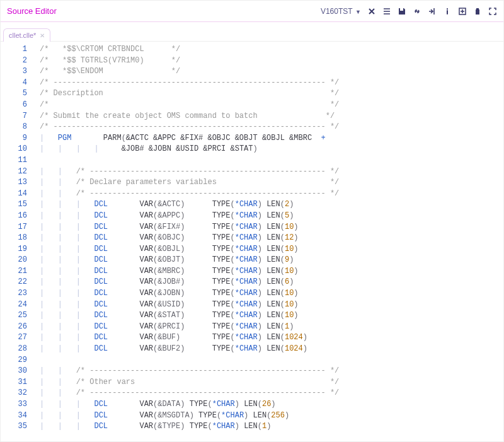 Image resolution: width=504 pixels, height=442 pixels. Describe the element at coordinates (272, 94) in the screenshot. I see `code-line: /* Description */` at that location.